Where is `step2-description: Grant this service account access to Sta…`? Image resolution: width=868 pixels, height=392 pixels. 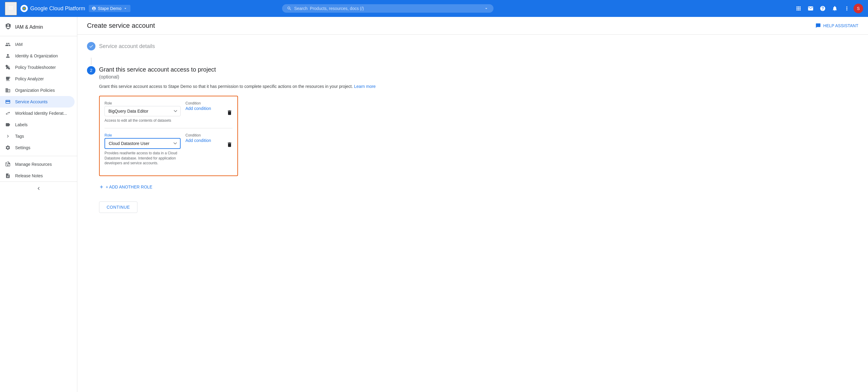
step2-description: Grant this service account access to Sta… is located at coordinates (478, 86).